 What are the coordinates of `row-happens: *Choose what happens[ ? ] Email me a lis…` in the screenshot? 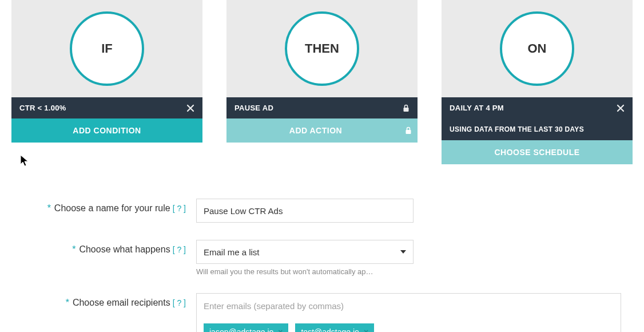 It's located at (322, 258).